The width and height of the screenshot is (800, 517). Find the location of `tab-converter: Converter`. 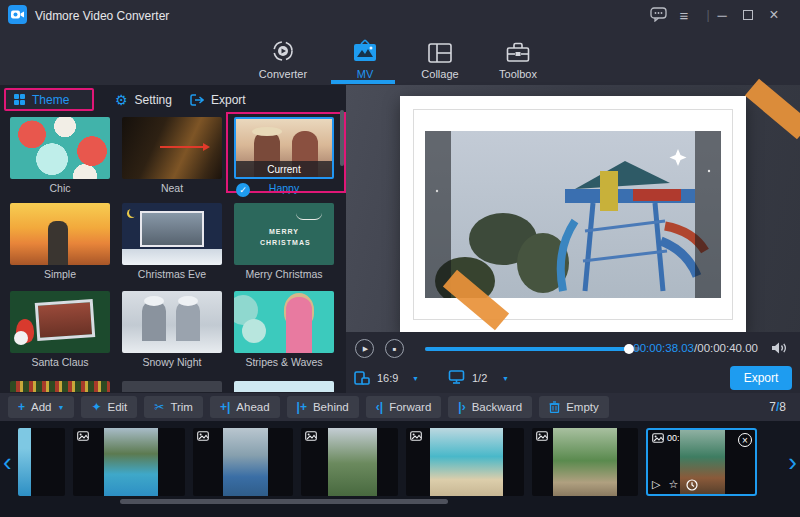

tab-converter: Converter is located at coordinates (283, 58).